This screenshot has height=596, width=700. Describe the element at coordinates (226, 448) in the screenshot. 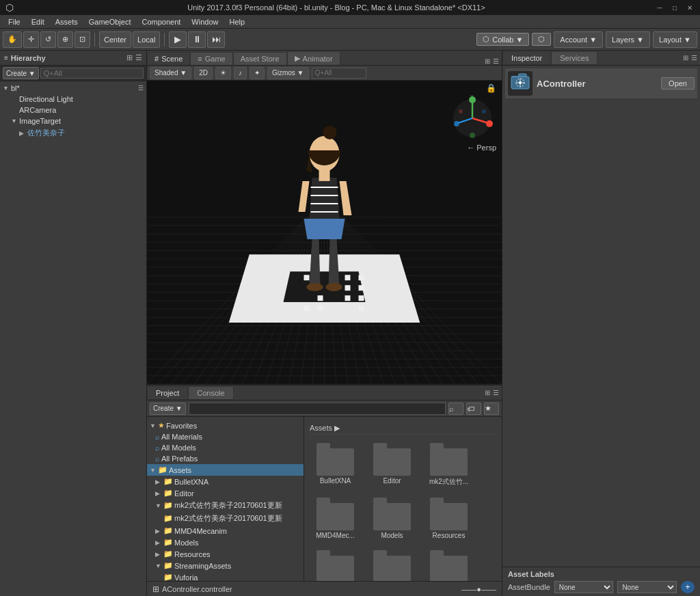

I see `tree-all-models: ⌕ All Models` at that location.